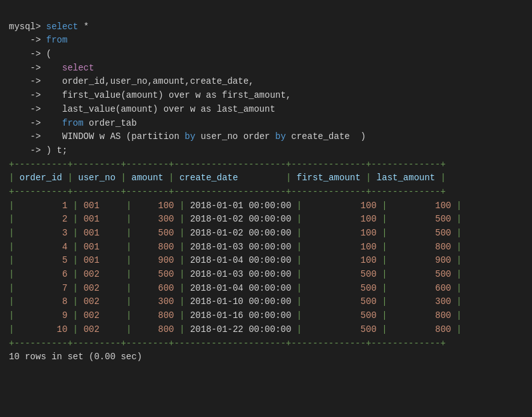 Image resolution: width=532 pixels, height=417 pixels. I want to click on prompt-line-8: -> from order_tab, so click(73, 123).